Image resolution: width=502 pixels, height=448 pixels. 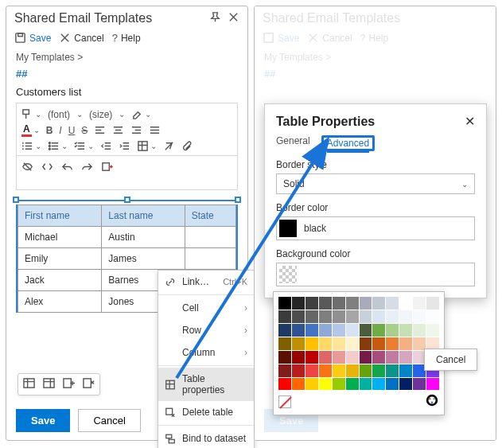 I want to click on dialog-close-icon: ✕, so click(x=469, y=121).